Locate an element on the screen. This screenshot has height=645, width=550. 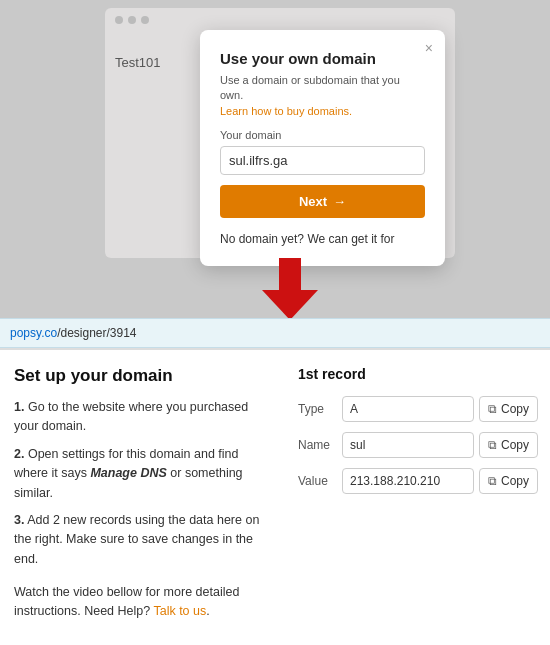
step-text-1: Go to the website where you purchased yo… is located at coordinates (131, 416).